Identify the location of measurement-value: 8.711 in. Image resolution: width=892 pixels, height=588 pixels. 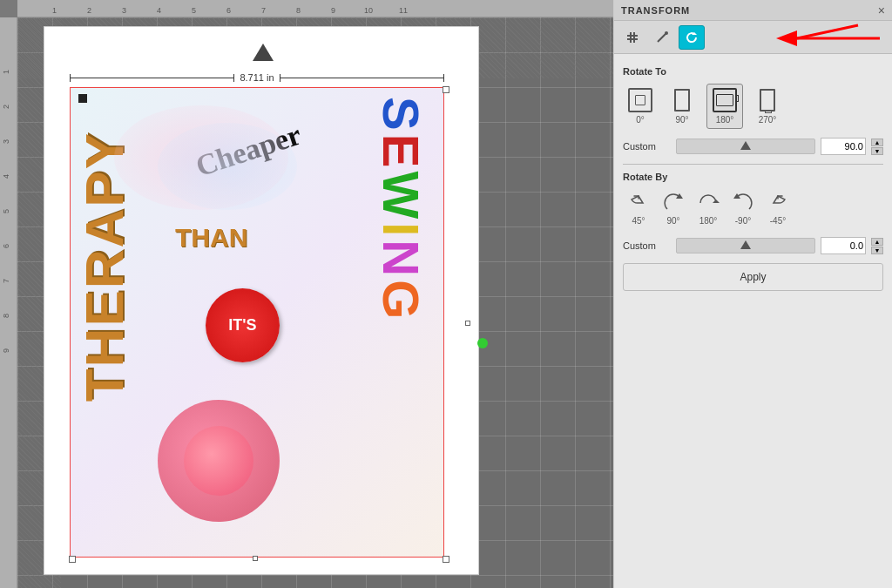
(256, 78).